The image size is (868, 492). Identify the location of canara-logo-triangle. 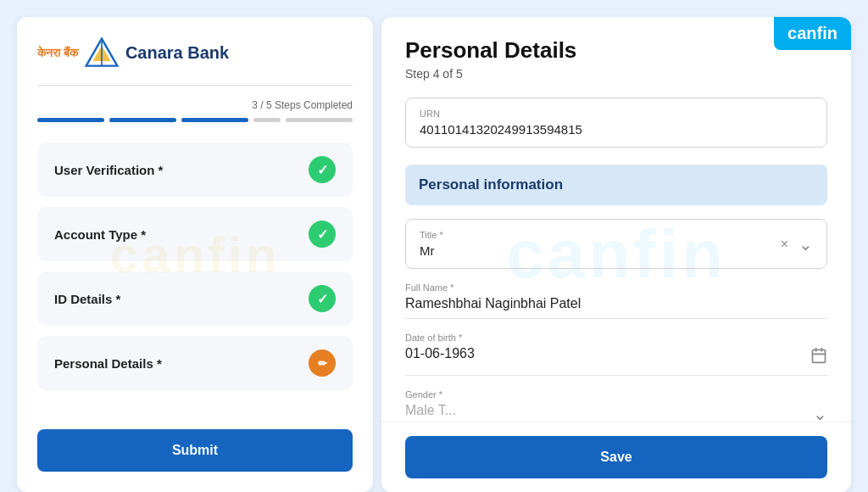
(102, 53).